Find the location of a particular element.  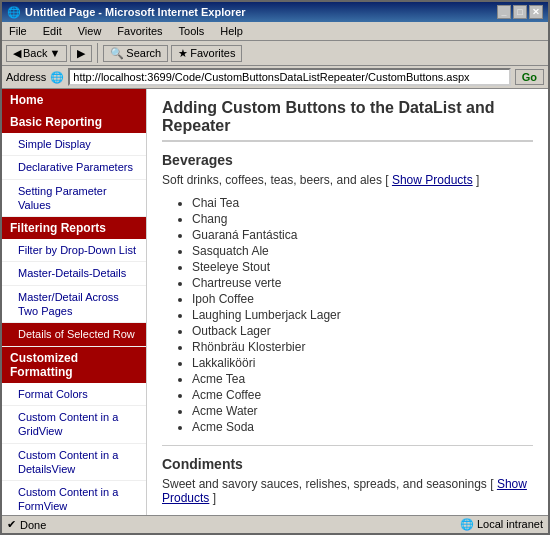

list-item: Ipoh Coffee is located at coordinates (362, 299).